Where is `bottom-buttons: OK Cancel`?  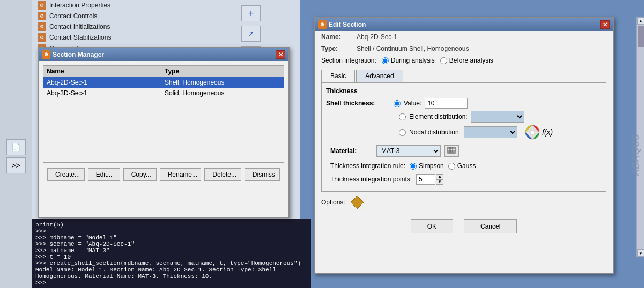 bottom-buttons: OK Cancel is located at coordinates (464, 226).